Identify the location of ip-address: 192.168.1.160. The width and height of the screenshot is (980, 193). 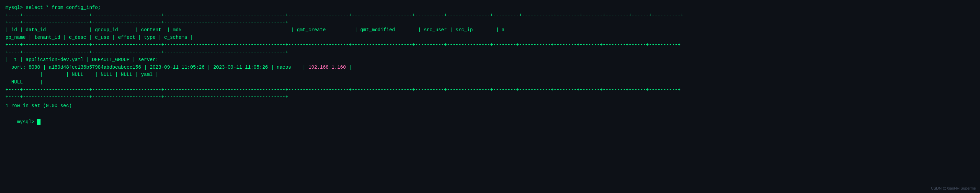
(327, 67).